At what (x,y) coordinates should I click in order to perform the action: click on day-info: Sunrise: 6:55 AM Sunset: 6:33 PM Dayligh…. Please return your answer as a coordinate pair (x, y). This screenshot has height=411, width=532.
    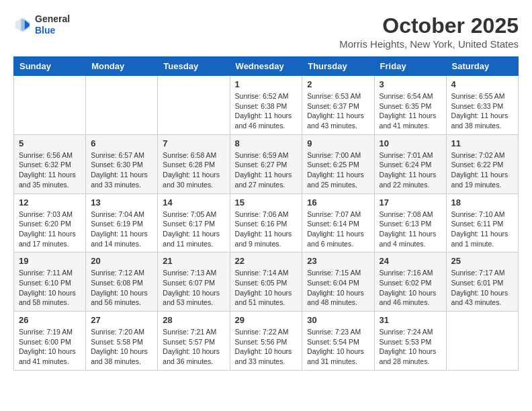
    Looking at the image, I should click on (482, 111).